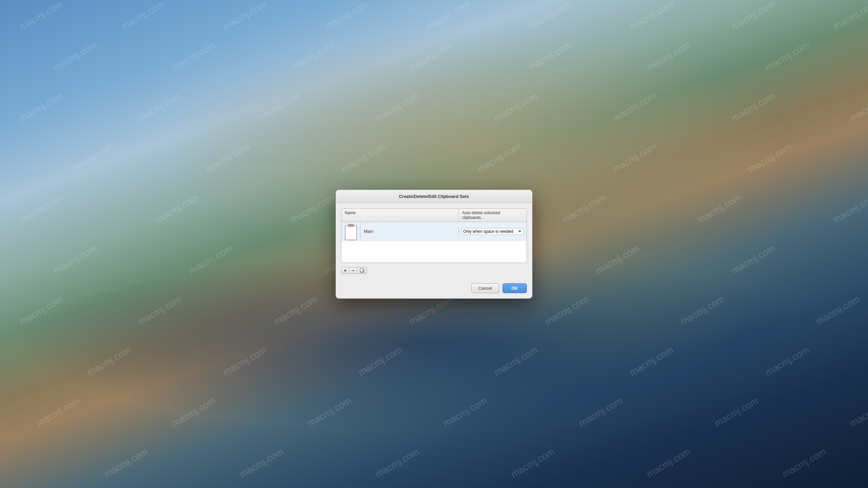 This screenshot has width=868, height=488. Describe the element at coordinates (434, 197) in the screenshot. I see `dialog-title: Create/Delete/Edit Clipboard Sets` at that location.